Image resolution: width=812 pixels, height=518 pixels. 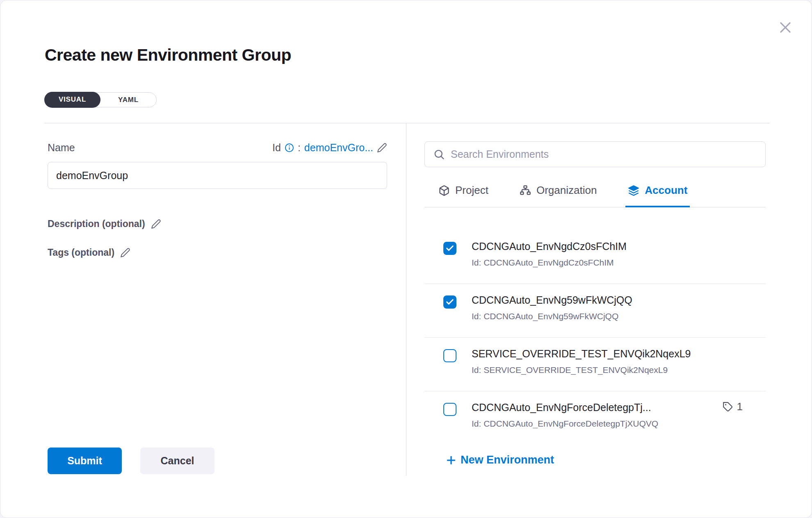 I want to click on environment-row: SERVICE_OVERRIDE_TEST_ENVQik2NqexL9 Id: …, so click(x=595, y=365).